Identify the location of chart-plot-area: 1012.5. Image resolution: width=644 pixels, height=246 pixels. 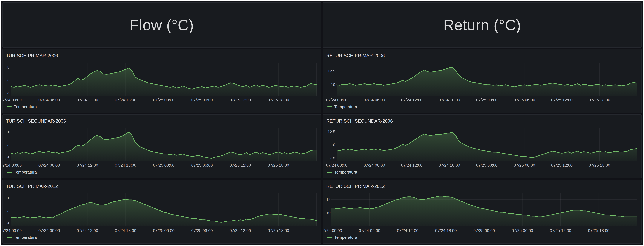
(482, 79).